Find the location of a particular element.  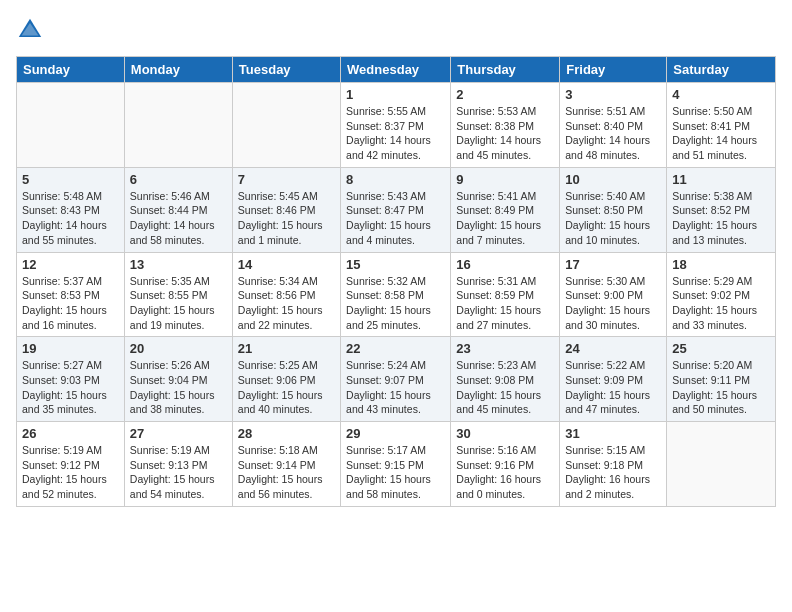

calendar-cell: 3Sunrise: 5:51 AM Sunset: 8:40 PM Daylig… is located at coordinates (614, 126).